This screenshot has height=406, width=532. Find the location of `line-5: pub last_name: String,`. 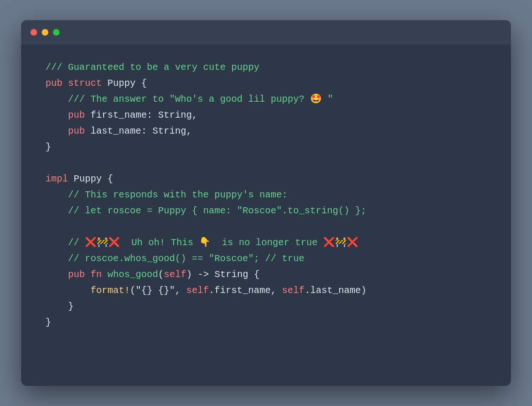

line-5: pub last_name: String, is located at coordinates (266, 131).